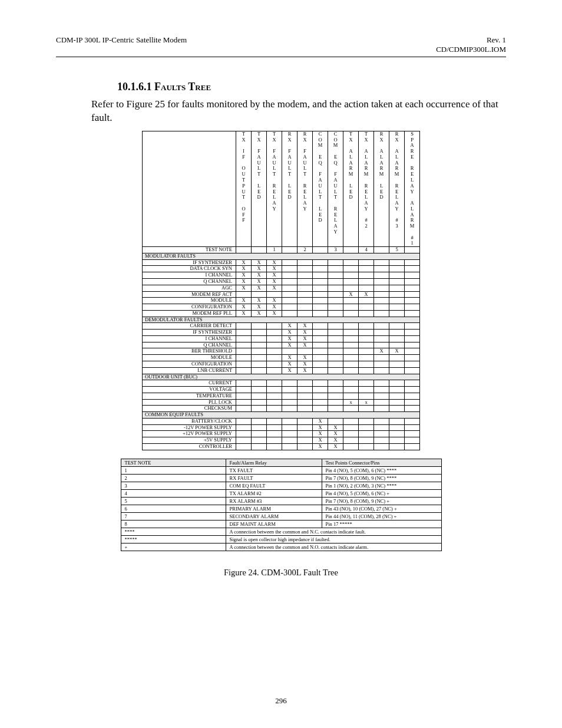 The height and width of the screenshot is (728, 562). I want to click on header-rule, so click(281, 57).